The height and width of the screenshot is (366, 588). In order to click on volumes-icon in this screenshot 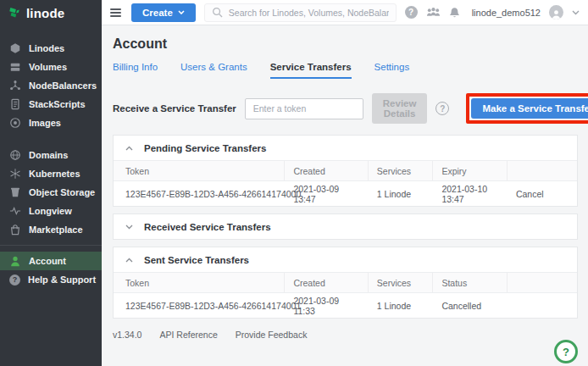, I will do `click(15, 67)`.